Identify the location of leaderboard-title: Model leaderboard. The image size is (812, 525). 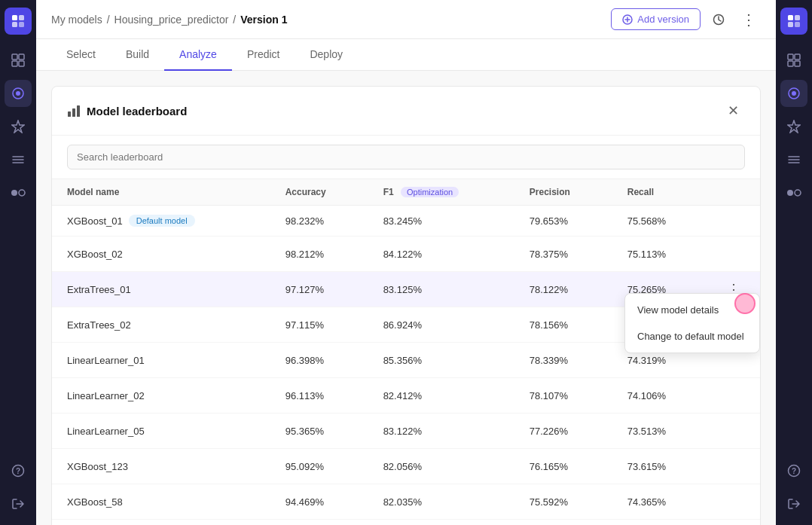
(137, 111).